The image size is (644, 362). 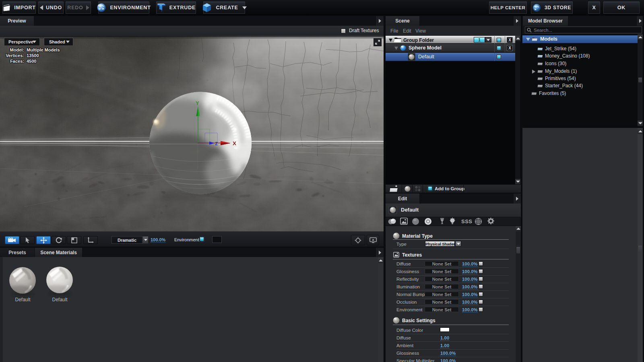 What do you see at coordinates (234, 143) in the screenshot?
I see `svg-text: X` at bounding box center [234, 143].